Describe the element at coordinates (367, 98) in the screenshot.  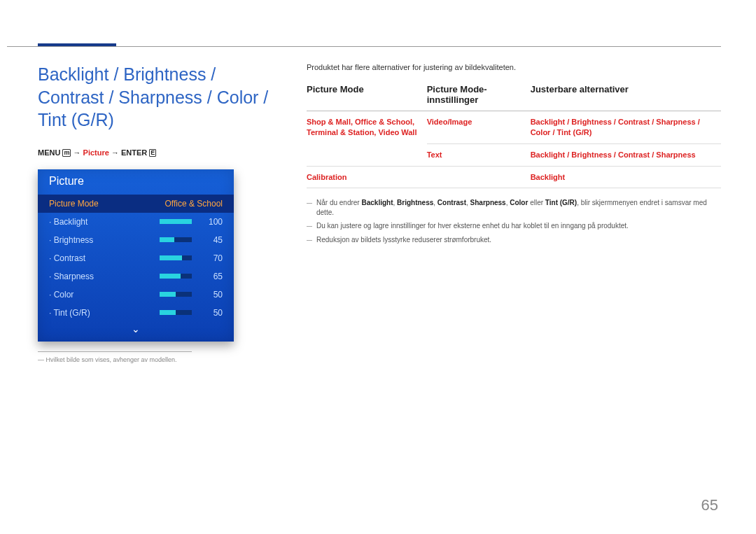
I see `table-header: Picture Mode` at that location.